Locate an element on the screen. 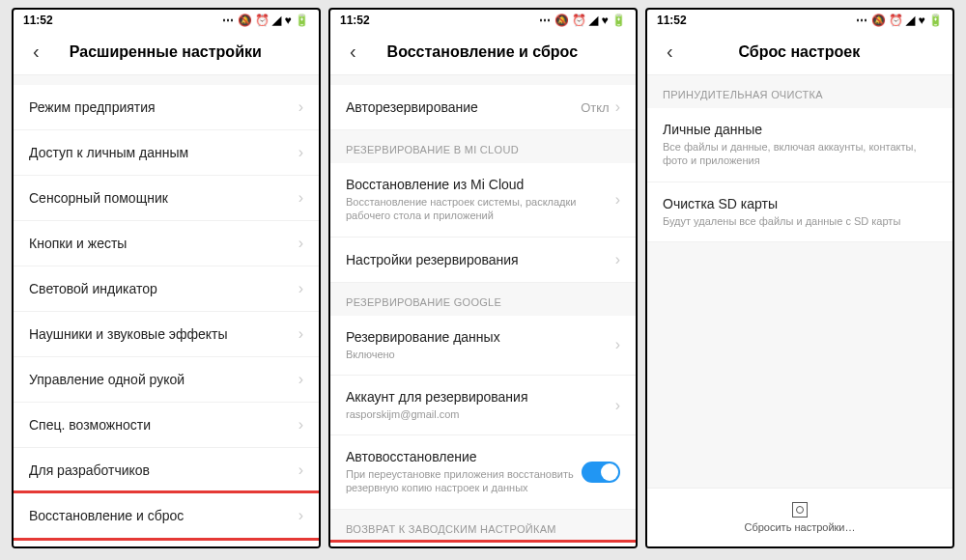 Image resolution: width=966 pixels, height=560 pixels. page-title: Расширенные настройки is located at coordinates (166, 52).